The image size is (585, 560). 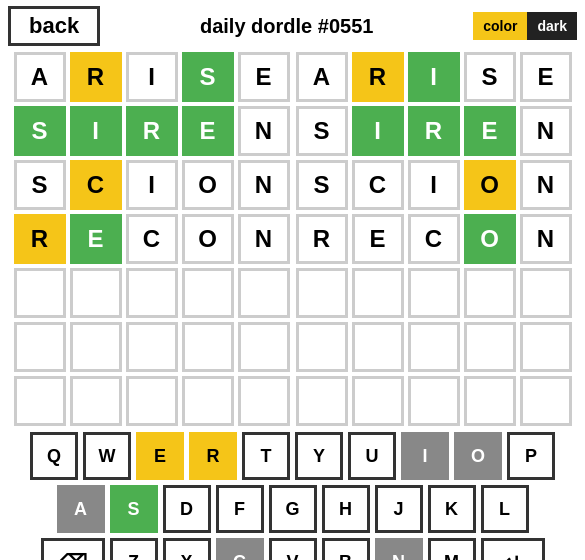 I want to click on color-mode-button: color, so click(x=500, y=26).